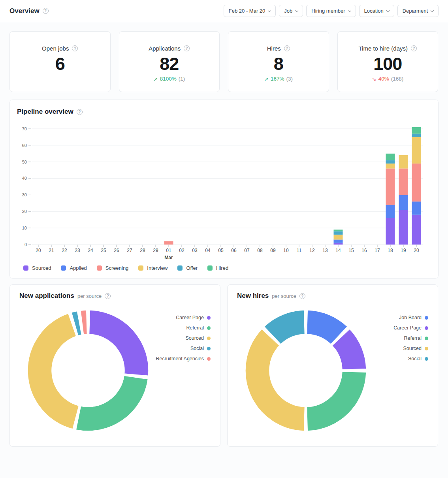  What do you see at coordinates (168, 79) in the screenshot?
I see `trend-percent: 8100%` at bounding box center [168, 79].